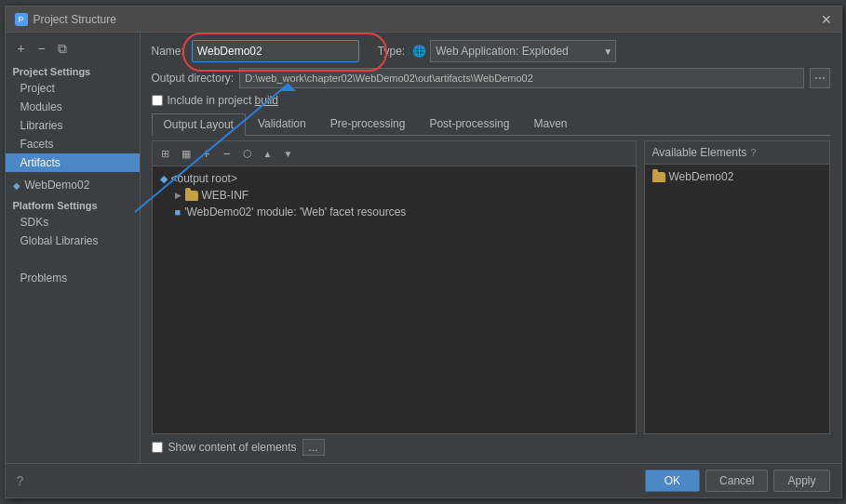 The image size is (846, 504). Describe the element at coordinates (42, 126) in the screenshot. I see `sidebar-item-libraries-label: Libraries` at that location.